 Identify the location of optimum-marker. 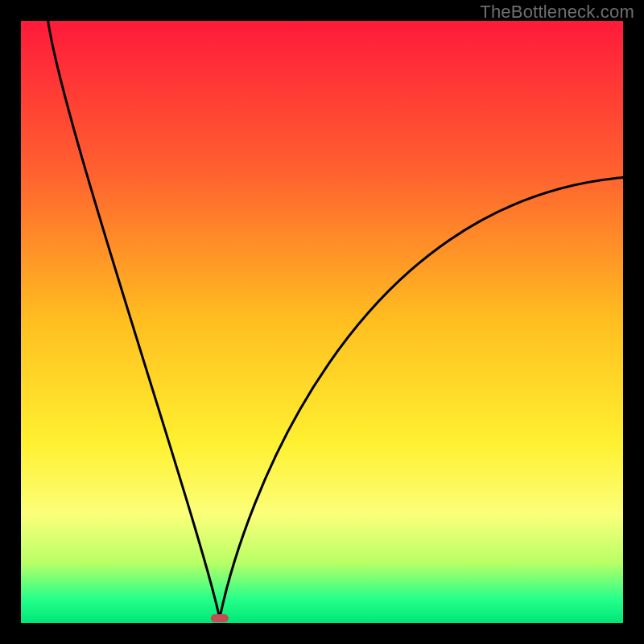
(220, 618).